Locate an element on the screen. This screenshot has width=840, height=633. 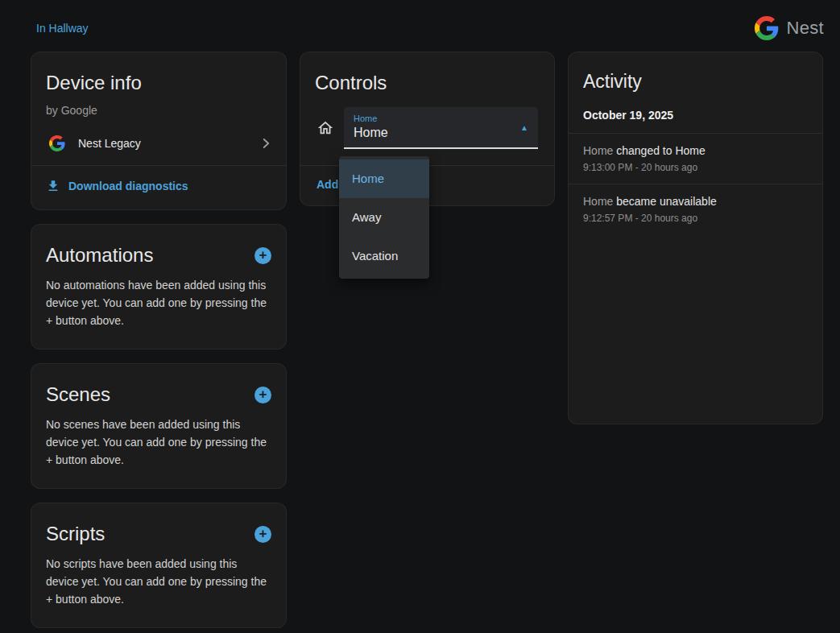
chevron-right-icon is located at coordinates (266, 143).